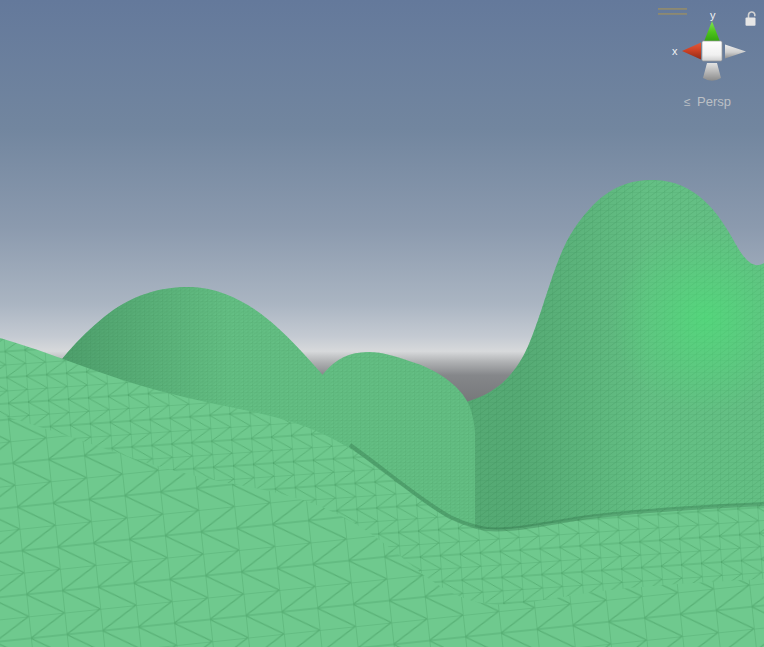  What do you see at coordinates (736, 52) in the screenshot?
I see `gizmo-axis-z-cone` at bounding box center [736, 52].